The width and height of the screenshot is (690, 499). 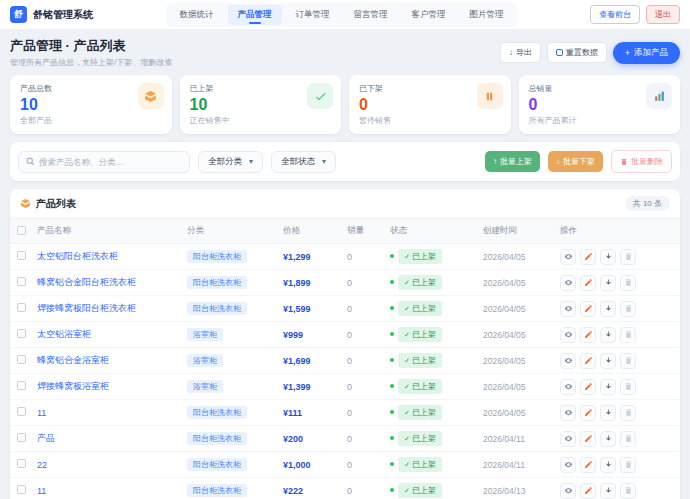 What do you see at coordinates (487, 15) in the screenshot?
I see `nav-item-images: 图片管理` at bounding box center [487, 15].